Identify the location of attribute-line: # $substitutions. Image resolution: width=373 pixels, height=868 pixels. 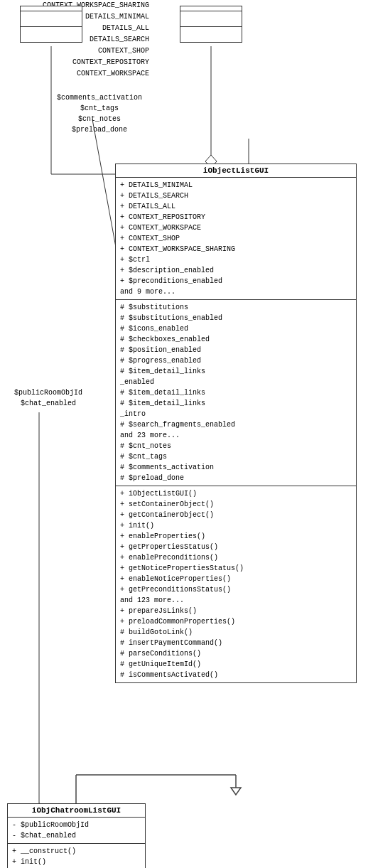
(236, 307).